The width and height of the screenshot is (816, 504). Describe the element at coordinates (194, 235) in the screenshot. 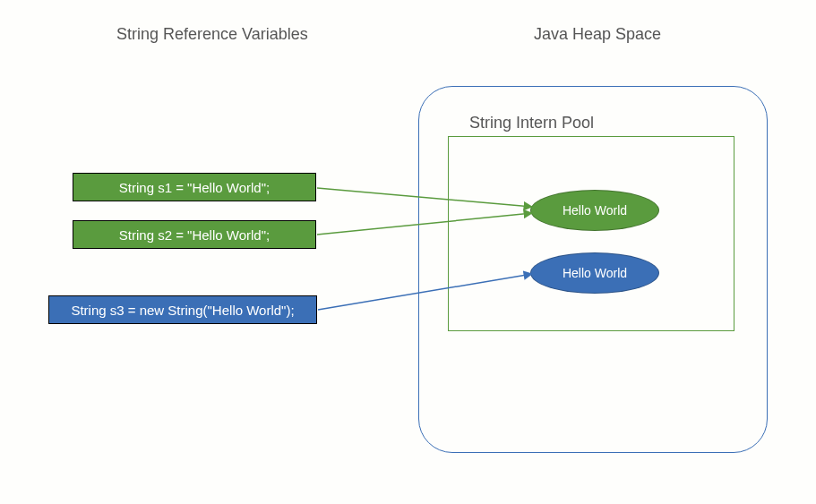

I see `decl-s2: String s2 = "Hello World";` at that location.